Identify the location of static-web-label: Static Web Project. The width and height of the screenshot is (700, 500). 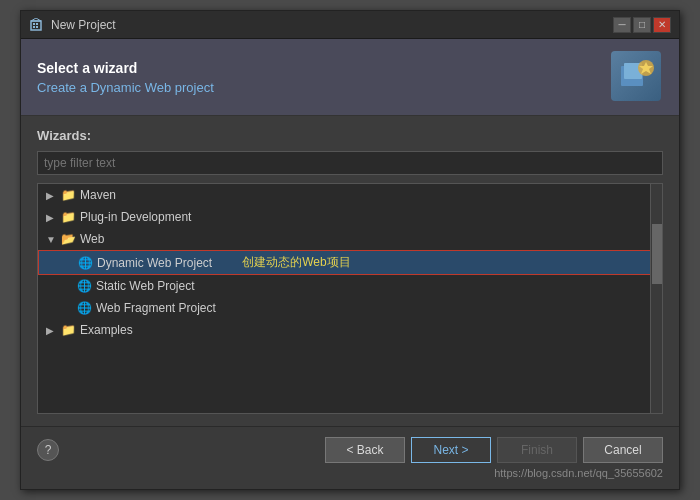
(145, 286).